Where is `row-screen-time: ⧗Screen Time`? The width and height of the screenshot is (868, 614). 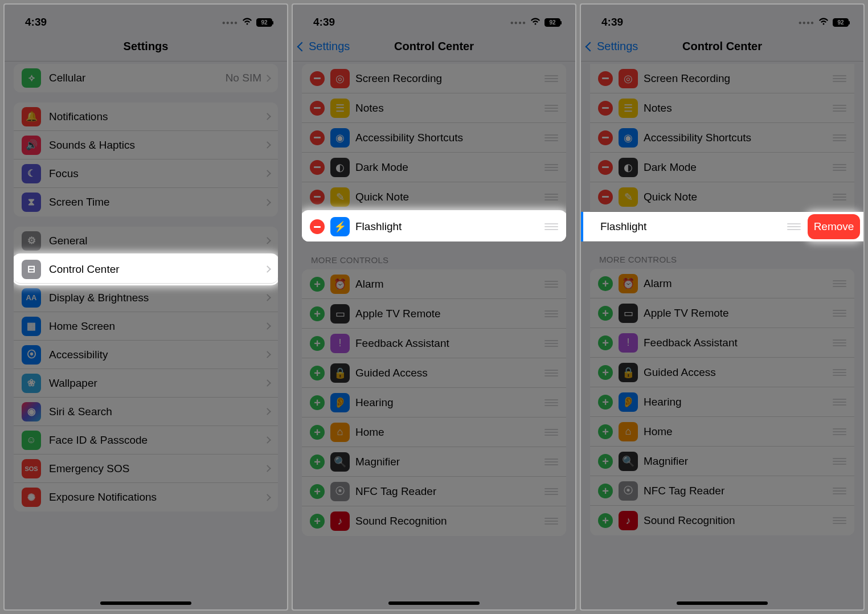 row-screen-time: ⧗Screen Time is located at coordinates (146, 202).